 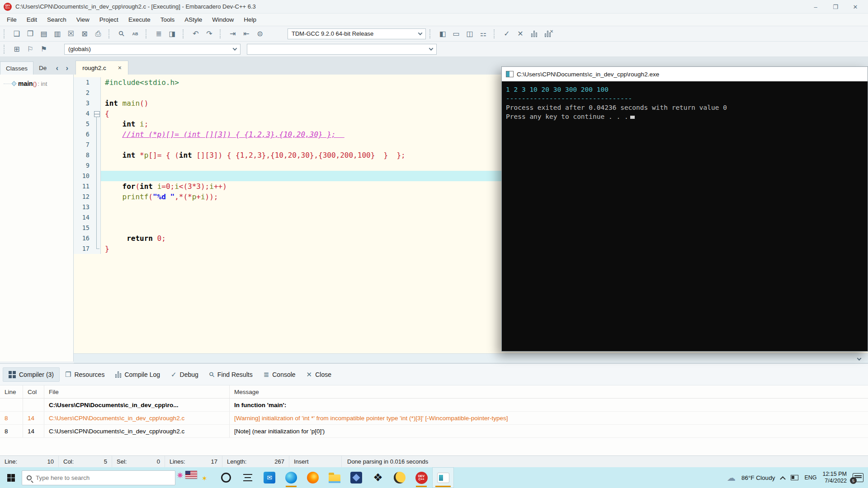 What do you see at coordinates (193, 20) in the screenshot?
I see `menu-astyle: AStyle` at bounding box center [193, 20].